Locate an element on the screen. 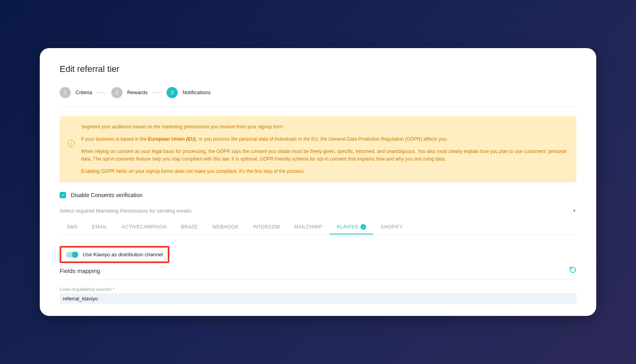 The image size is (636, 364). reset-icon is located at coordinates (573, 271).